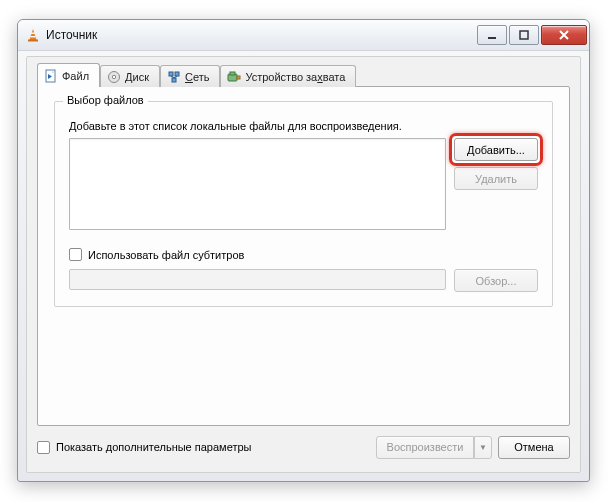  Describe the element at coordinates (496, 280) in the screenshot. I see `subtitles-browse-button: Обзор...` at that location.